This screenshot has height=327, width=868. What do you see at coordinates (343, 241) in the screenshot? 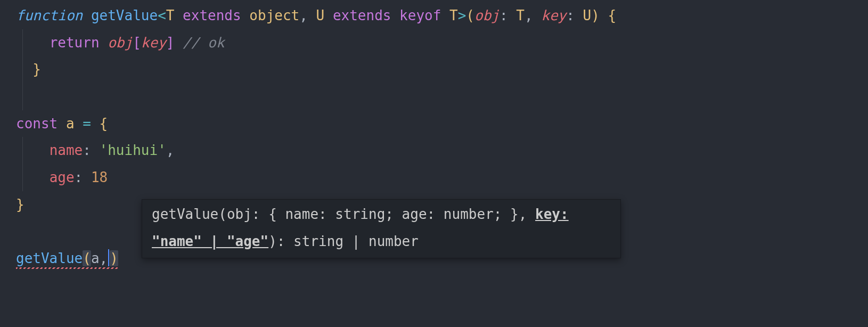
I see `signature-suffix: ): string | number` at bounding box center [343, 241].